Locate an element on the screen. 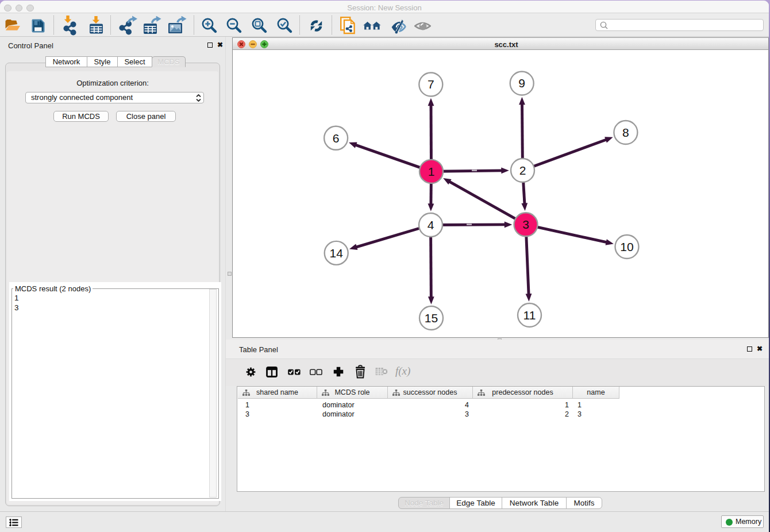 The image size is (770, 532). svg-text: 15 is located at coordinates (431, 318).